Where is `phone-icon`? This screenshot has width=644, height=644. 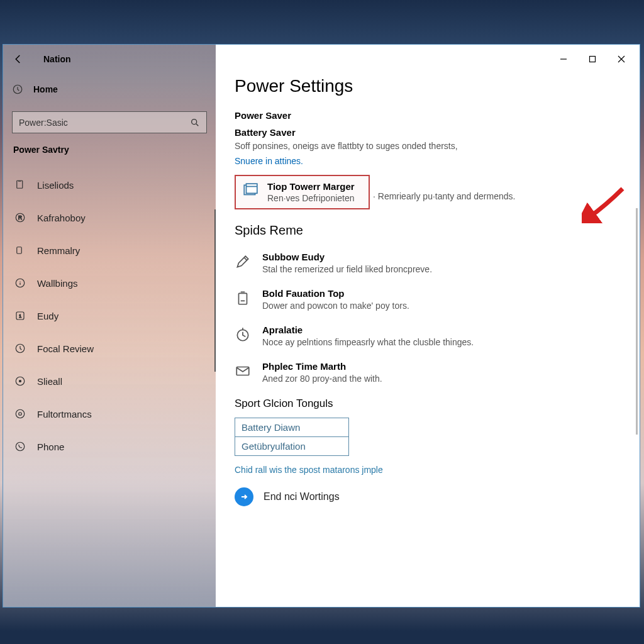 phone-icon is located at coordinates (20, 447).